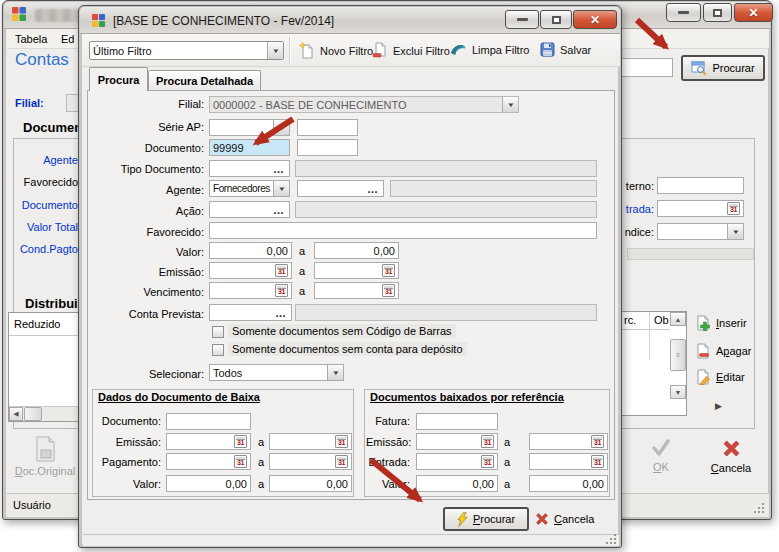 The width and height of the screenshot is (779, 552). Describe the element at coordinates (721, 323) in the screenshot. I see `inserir-button: Inserir` at that location.